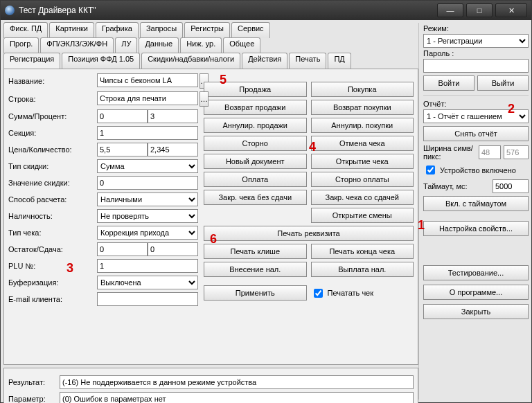 The image size is (532, 403). What do you see at coordinates (242, 46) in the screenshot?
I see `tab-obshchee: Общее` at bounding box center [242, 46].